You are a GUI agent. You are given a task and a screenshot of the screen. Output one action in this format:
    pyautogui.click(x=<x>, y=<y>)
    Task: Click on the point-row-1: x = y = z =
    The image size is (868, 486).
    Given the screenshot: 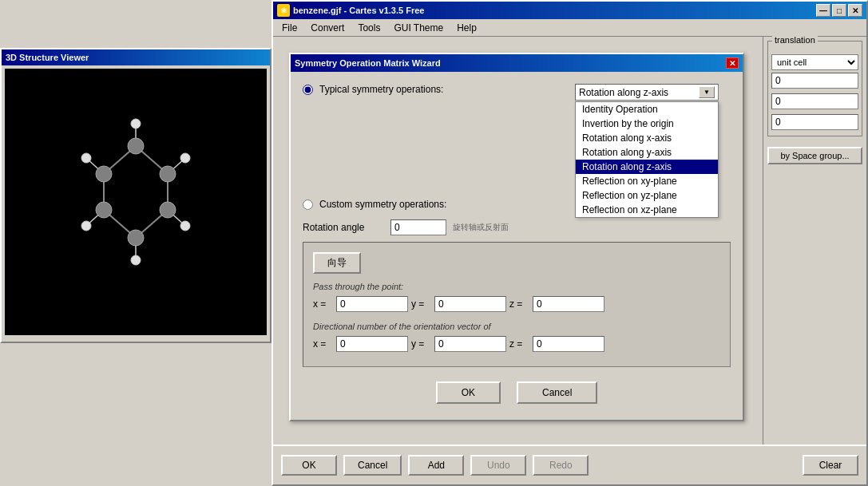 What is the action you would take?
    pyautogui.click(x=517, y=304)
    